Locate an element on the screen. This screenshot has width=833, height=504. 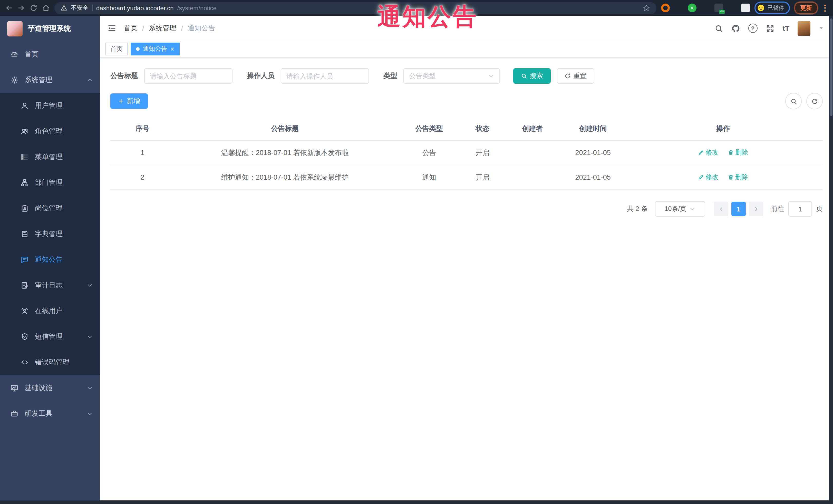
browser-menu-icon is located at coordinates (825, 8).